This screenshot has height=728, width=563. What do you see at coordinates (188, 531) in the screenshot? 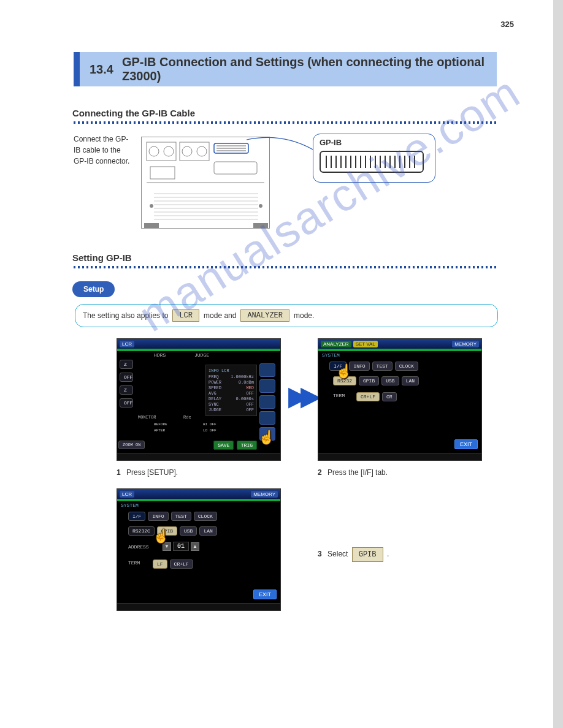
I see `usb-btn-c: USB` at bounding box center [188, 531].